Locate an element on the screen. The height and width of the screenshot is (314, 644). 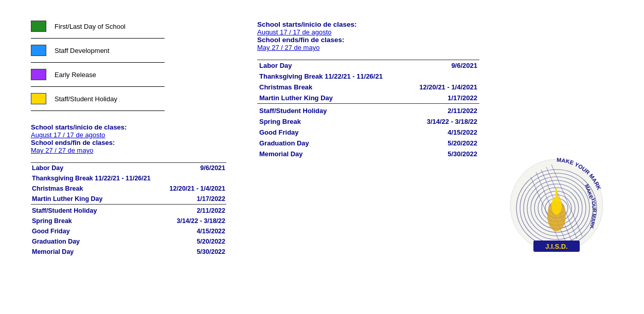
right-school-info: School starts/inicio de clases: August 1… is located at coordinates (368, 36).